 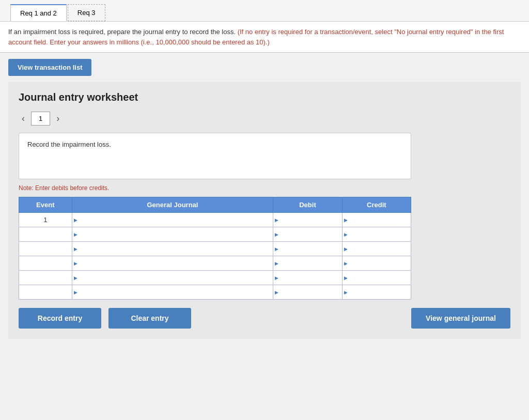 What do you see at coordinates (60, 318) in the screenshot?
I see `record-entry-button: Record entry` at bounding box center [60, 318].